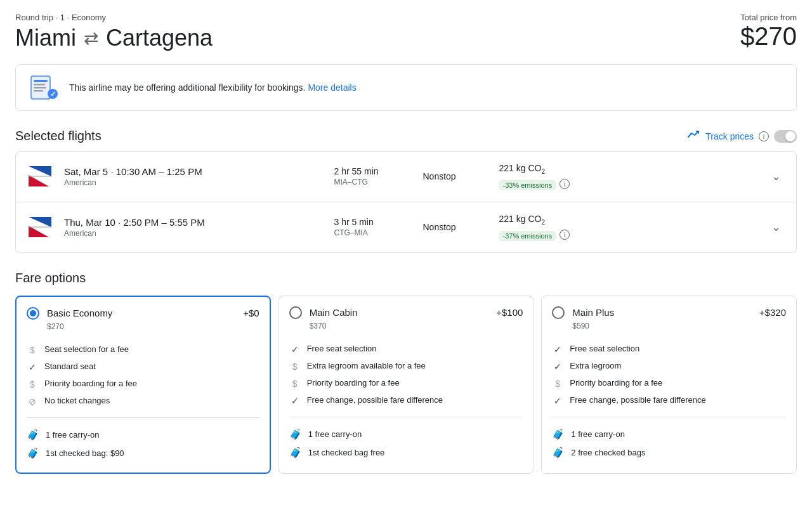 The image size is (812, 522). What do you see at coordinates (193, 222) in the screenshot?
I see `flight-datetime: Thu, Mar 10 · 2:50 PM – 5:55 PM` at bounding box center [193, 222].